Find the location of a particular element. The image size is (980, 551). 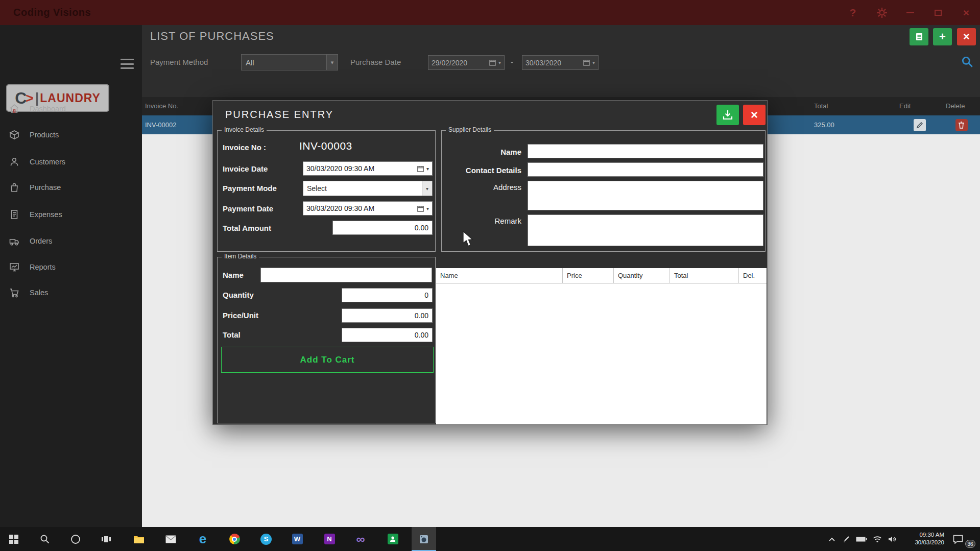

notification-badge: 36 is located at coordinates (970, 544).